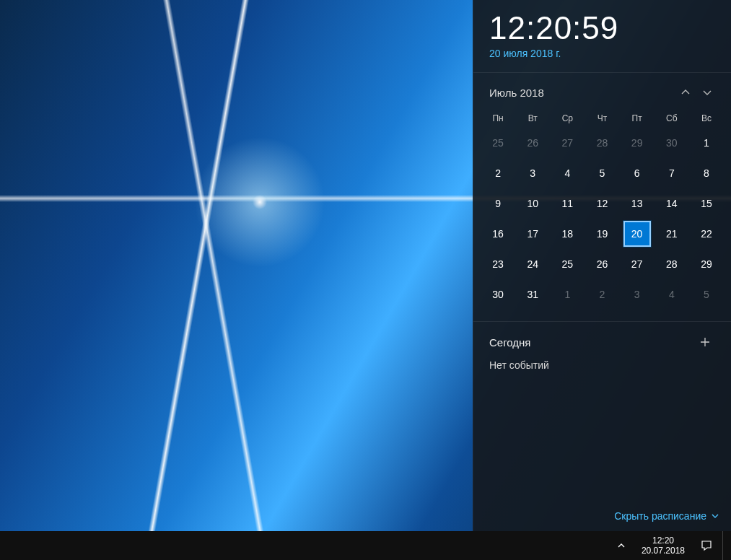  What do you see at coordinates (602, 264) in the screenshot?
I see `calendar-week-row: 23242526272829` at bounding box center [602, 264].